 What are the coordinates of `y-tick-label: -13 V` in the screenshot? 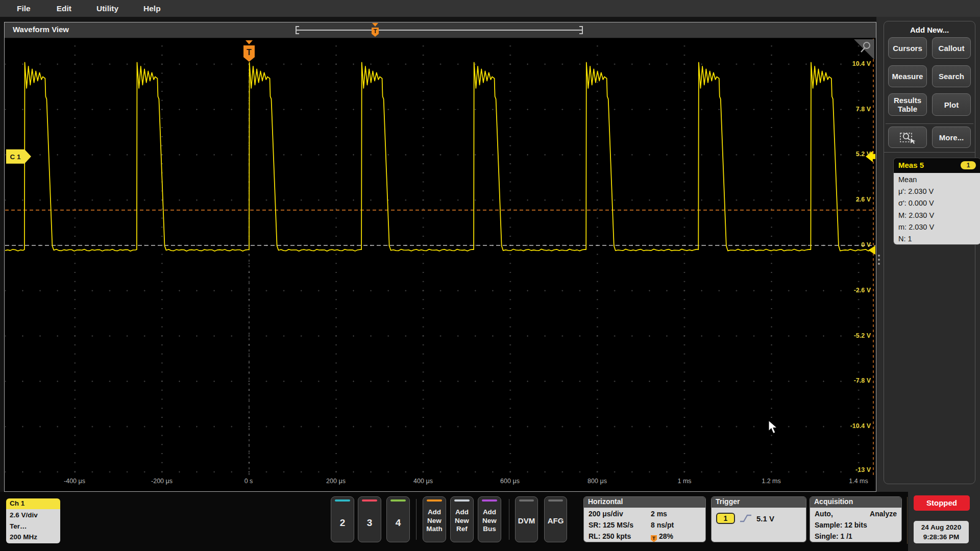 It's located at (863, 470).